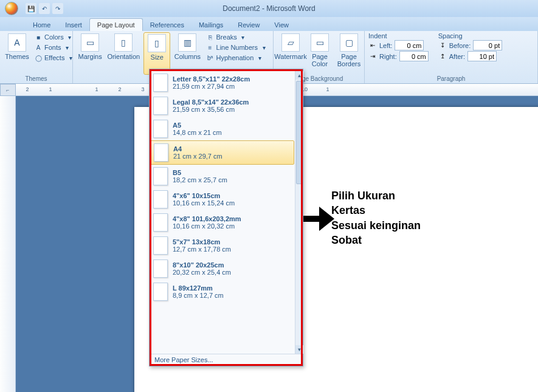 Image resolution: width=538 pixels, height=392 pixels. What do you see at coordinates (409, 45) in the screenshot?
I see `indent-left-input: 0 cm` at bounding box center [409, 45].